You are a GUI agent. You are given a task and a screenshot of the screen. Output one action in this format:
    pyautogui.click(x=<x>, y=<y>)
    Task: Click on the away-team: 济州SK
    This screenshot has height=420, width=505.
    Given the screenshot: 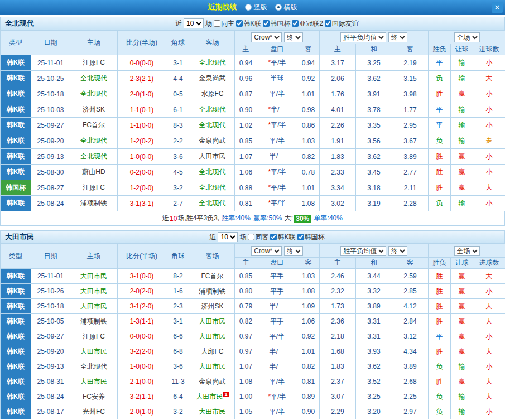 What is the action you would take?
    pyautogui.click(x=213, y=307)
    